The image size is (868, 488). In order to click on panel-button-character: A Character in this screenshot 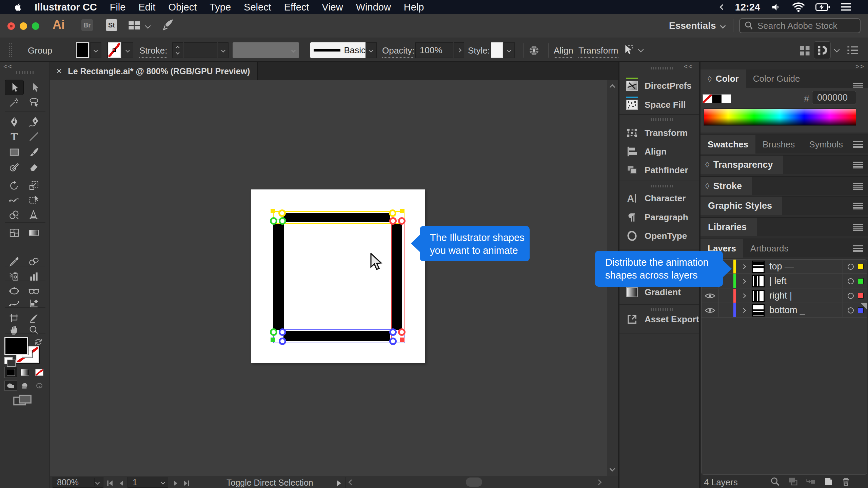, I will do `click(659, 198)`.